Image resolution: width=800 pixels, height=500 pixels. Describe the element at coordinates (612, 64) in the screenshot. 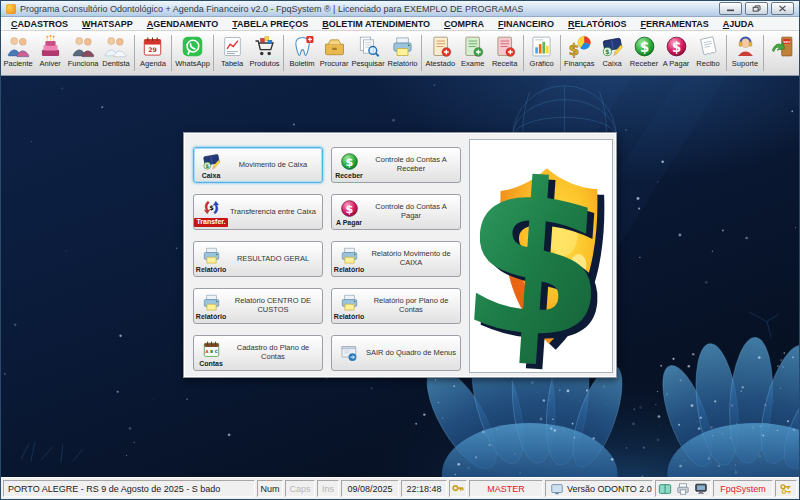

I see `toolbar-button-label: Caixa` at that location.